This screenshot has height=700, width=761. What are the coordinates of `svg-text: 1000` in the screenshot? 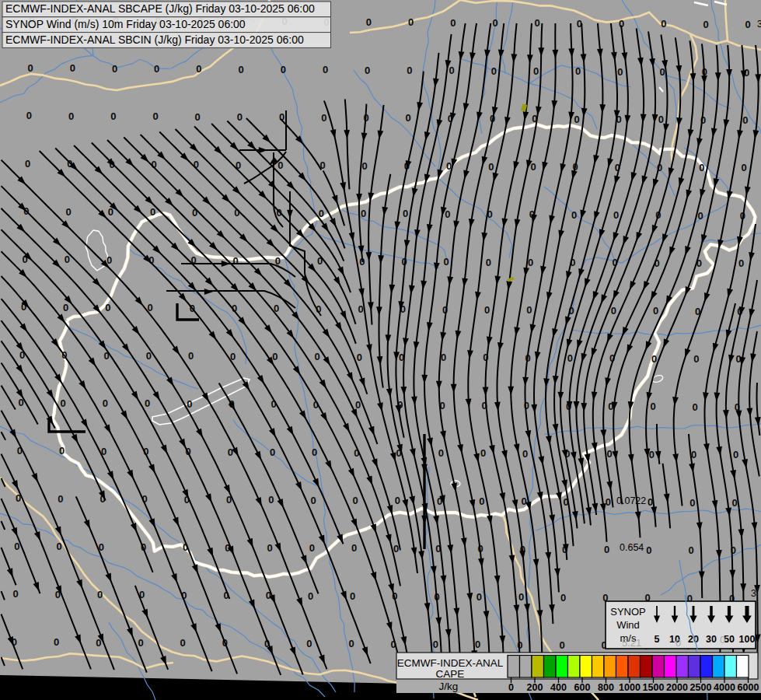 It's located at (630, 688).